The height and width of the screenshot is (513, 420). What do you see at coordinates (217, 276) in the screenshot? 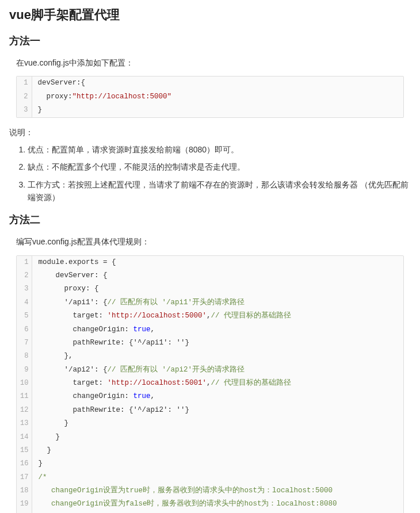
I see `code-line: devServer: {` at bounding box center [217, 276].